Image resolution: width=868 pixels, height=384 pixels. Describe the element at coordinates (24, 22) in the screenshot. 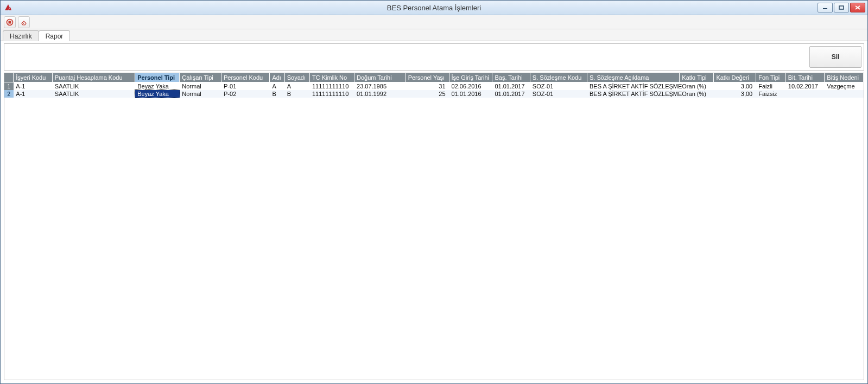

I see `clear-button` at that location.